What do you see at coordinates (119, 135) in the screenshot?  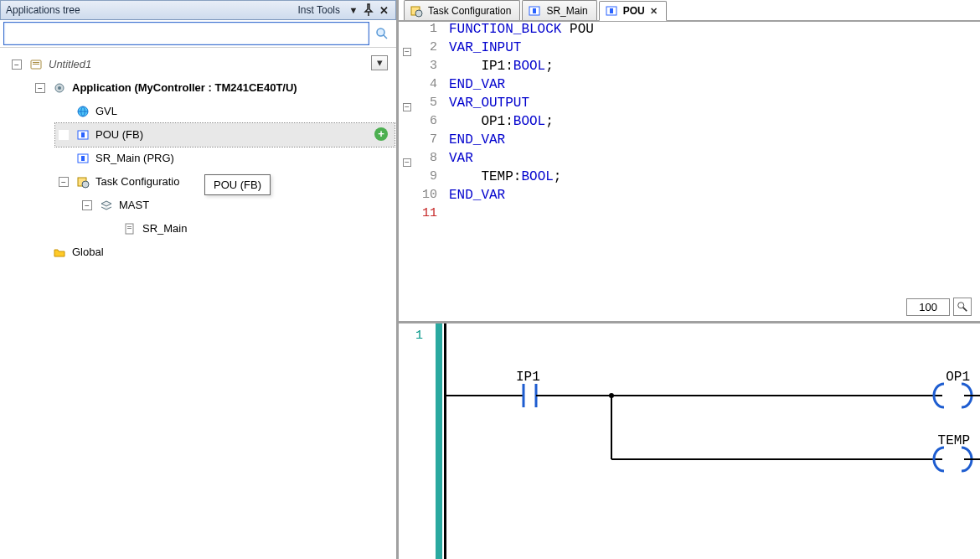 I see `pou-node: POU (FB)` at bounding box center [119, 135].